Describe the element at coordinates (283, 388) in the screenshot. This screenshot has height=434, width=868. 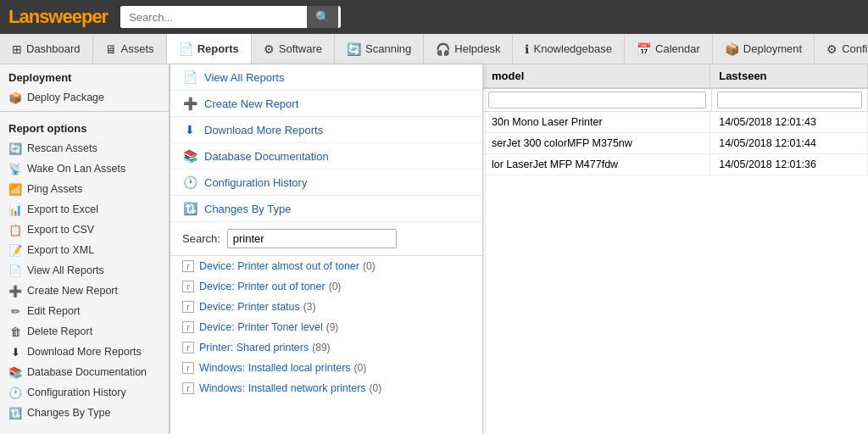
I see `report-item-label-6: Windows: Installed network printers` at that location.